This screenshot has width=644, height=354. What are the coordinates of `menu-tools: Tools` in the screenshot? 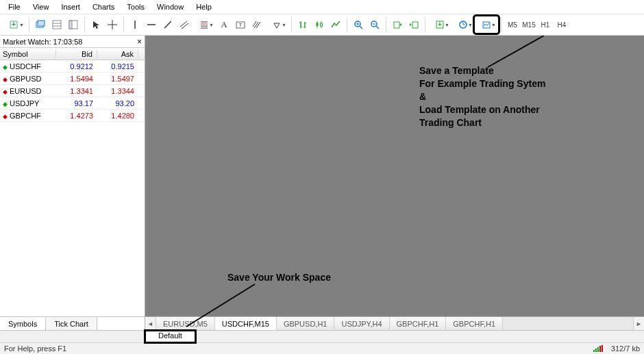 It's located at (136, 7).